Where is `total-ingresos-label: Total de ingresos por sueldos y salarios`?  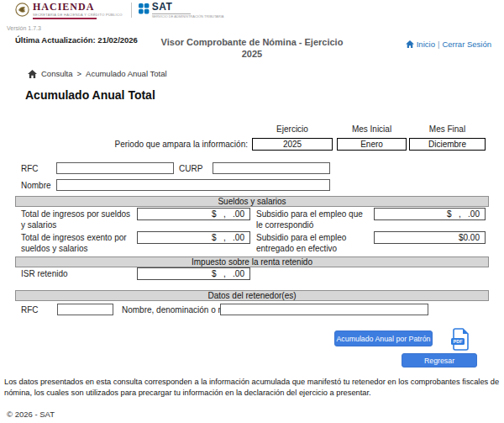 total-ingresos-label: Total de ingresos por sueldos y salarios is located at coordinates (77, 220).